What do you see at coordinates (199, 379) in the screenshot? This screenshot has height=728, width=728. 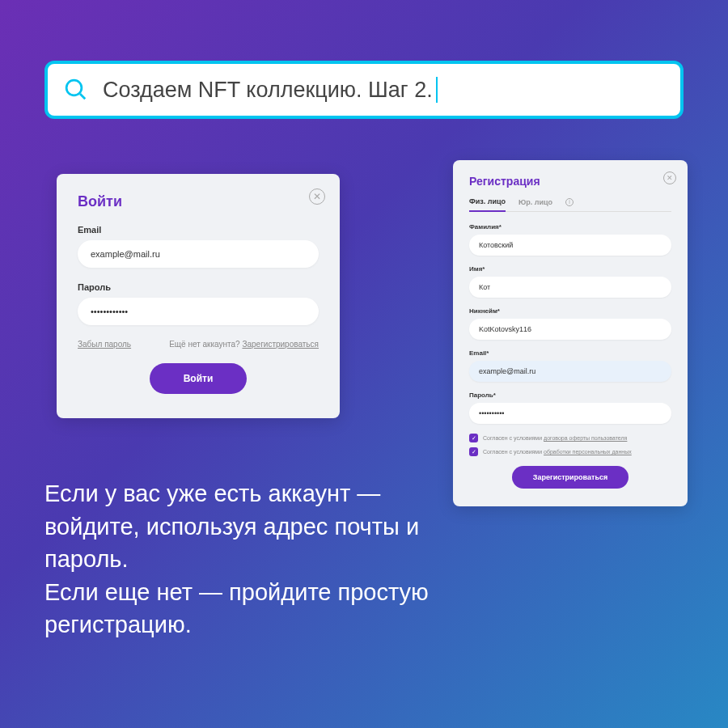 I see `login-button: Войти` at bounding box center [199, 379].